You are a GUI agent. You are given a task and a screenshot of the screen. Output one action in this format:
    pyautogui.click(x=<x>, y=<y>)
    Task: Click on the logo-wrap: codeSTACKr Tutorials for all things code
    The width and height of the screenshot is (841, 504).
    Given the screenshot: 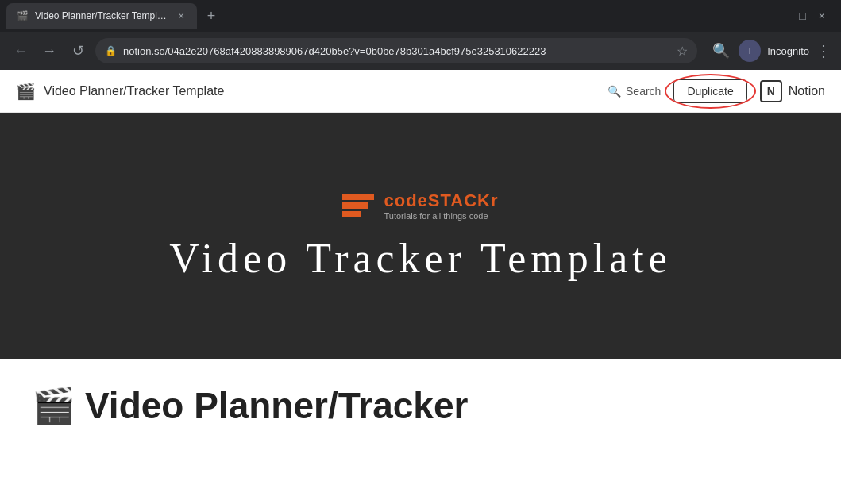 What is the action you would take?
    pyautogui.click(x=420, y=206)
    